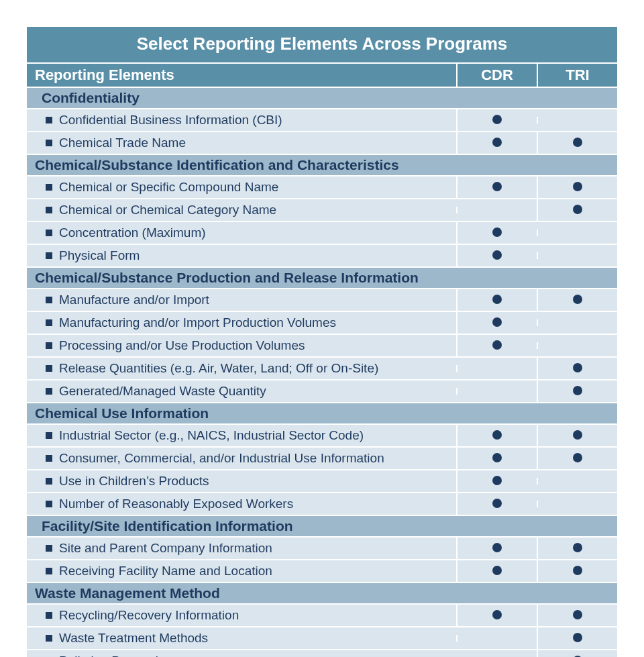 This screenshot has height=657, width=644. What do you see at coordinates (241, 504) in the screenshot?
I see `row-label: Number of Reasonably Exposed Workers` at bounding box center [241, 504].